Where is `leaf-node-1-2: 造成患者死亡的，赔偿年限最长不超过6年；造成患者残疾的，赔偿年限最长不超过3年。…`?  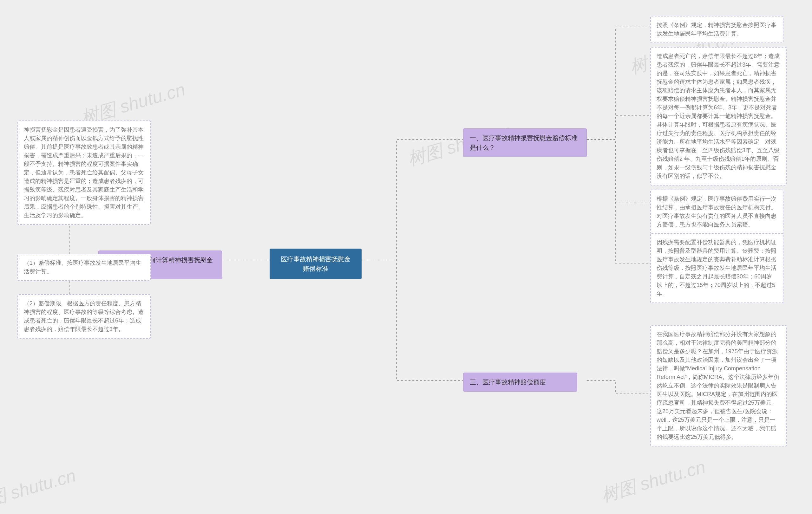 leaf-node-1-2: 造成患者死亡的，赔偿年限最长不超过6年；造成患者残疾的，赔偿年限最长不超过3年。… is located at coordinates (718, 116).